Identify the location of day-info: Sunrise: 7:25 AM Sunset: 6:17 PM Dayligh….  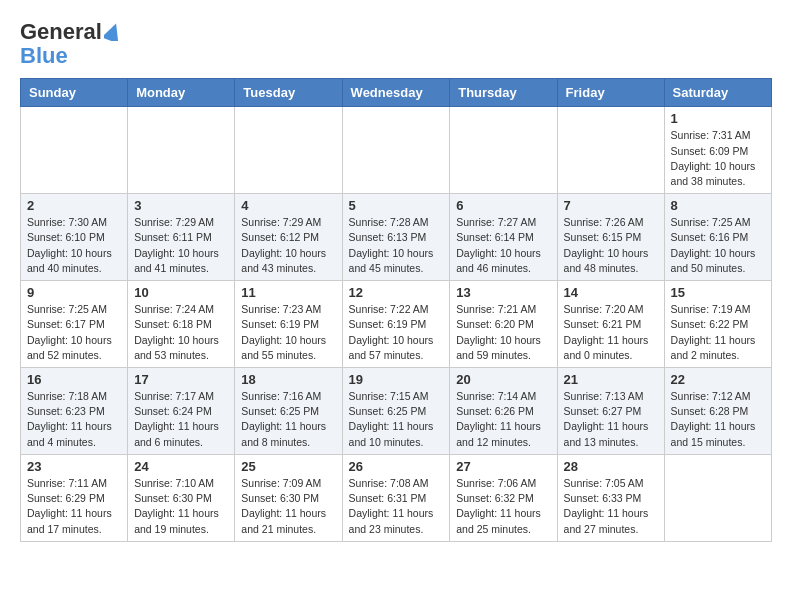
(74, 332).